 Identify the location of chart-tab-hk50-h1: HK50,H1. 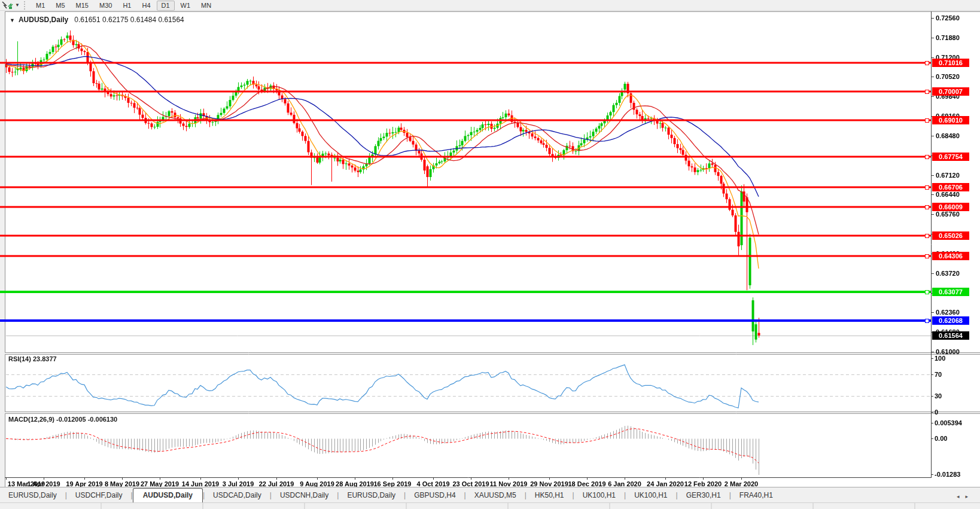
(549, 495).